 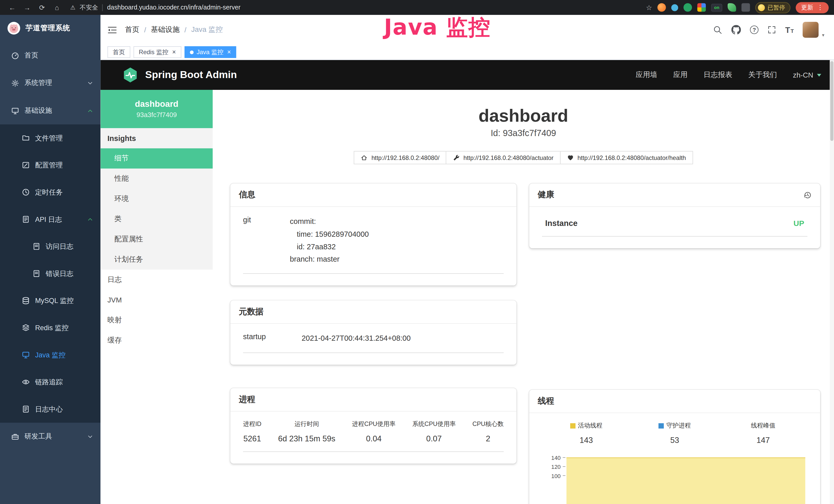 I want to click on app-sidebar: 芋道管理系统 首页 系统管理 基础设施, so click(x=50, y=259).